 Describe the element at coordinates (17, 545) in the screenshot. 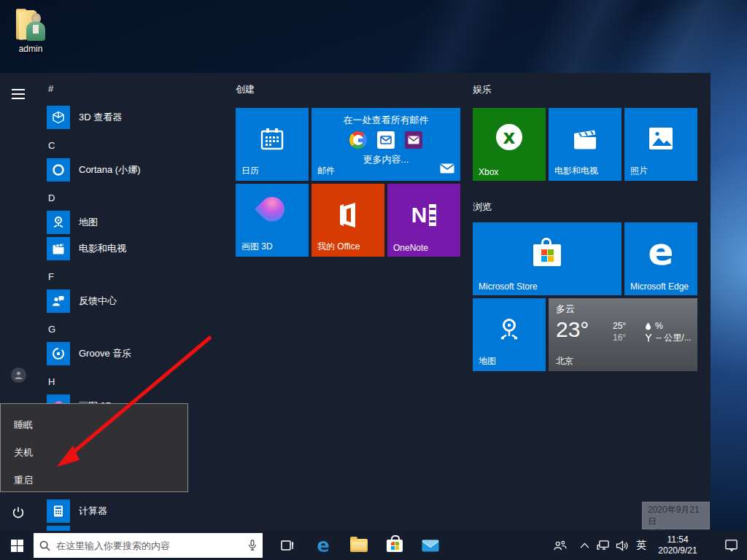

I see `start-button` at that location.